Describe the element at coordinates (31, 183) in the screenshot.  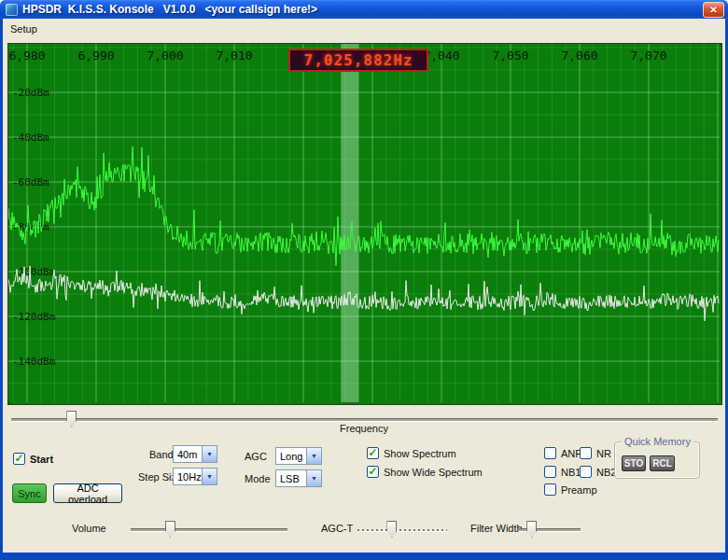
I see `dbm-tick-label: -60dBm` at that location.